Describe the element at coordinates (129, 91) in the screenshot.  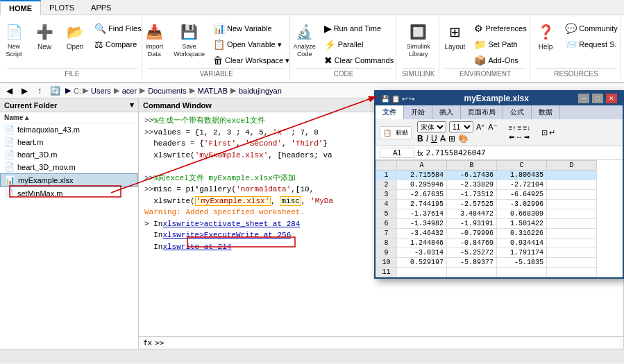
I see `path-acer: acer` at that location.